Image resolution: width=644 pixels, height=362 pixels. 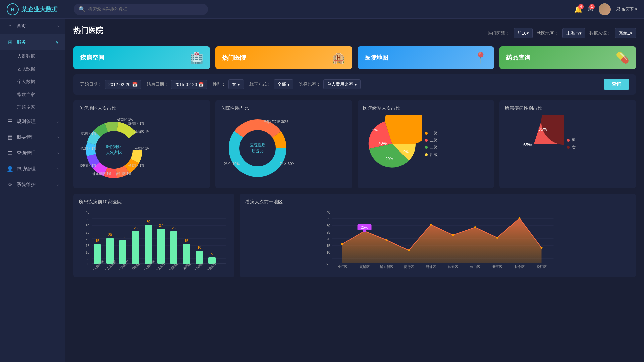 What do you see at coordinates (123, 84) in the screenshot?
I see `start-date-input: 2012-02-20 📅` at bounding box center [123, 84].